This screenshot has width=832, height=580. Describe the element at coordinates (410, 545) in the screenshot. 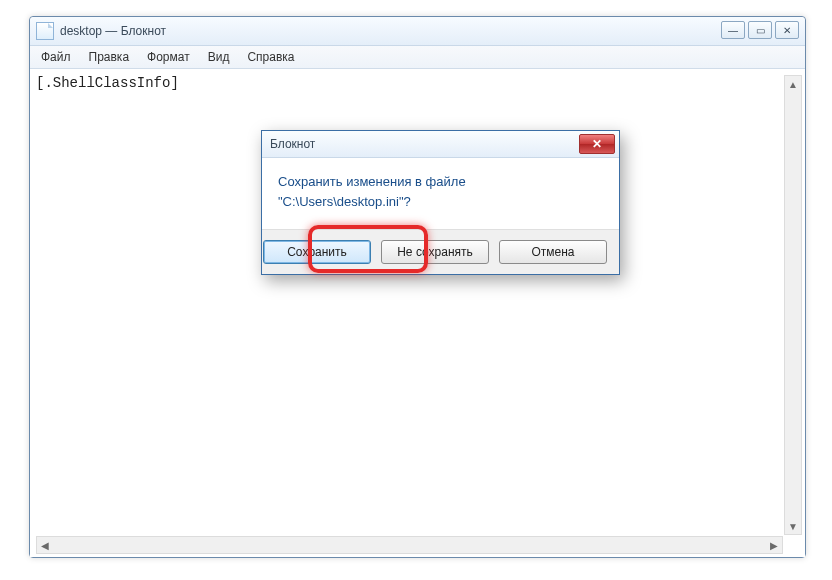

I see `horizontal-scrollbar: ◀ ▶` at that location.